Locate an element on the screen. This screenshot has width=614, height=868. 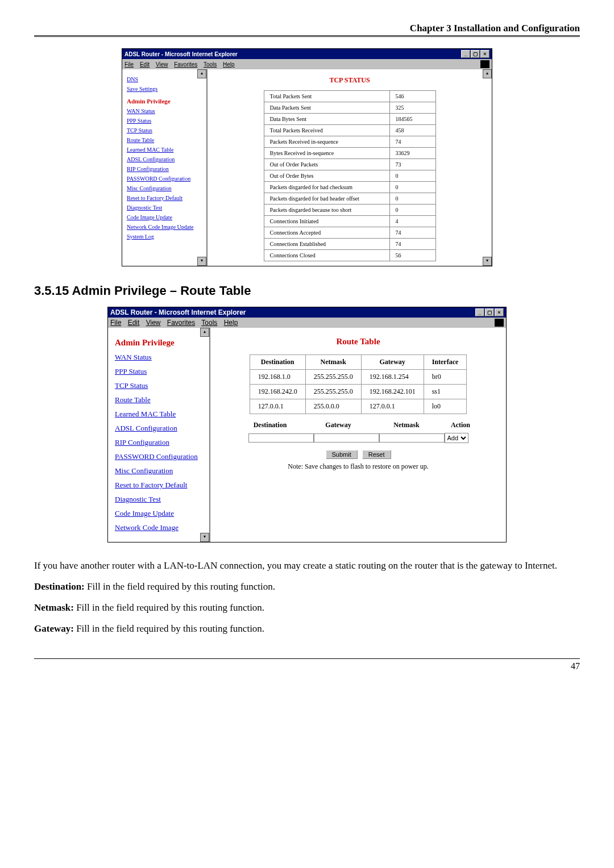
table-row: Packets disgarded for bad header offset0 is located at coordinates (350, 199).